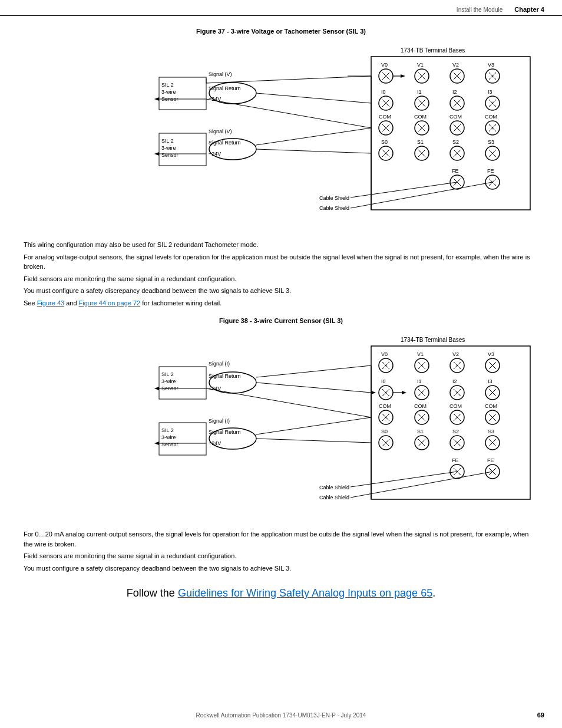 Image resolution: width=562 pixels, height=728 pixels. What do you see at coordinates (281, 593) in the screenshot?
I see `follow-link-container: Follow the Guidelines for Wiring Safety …` at bounding box center [281, 593].